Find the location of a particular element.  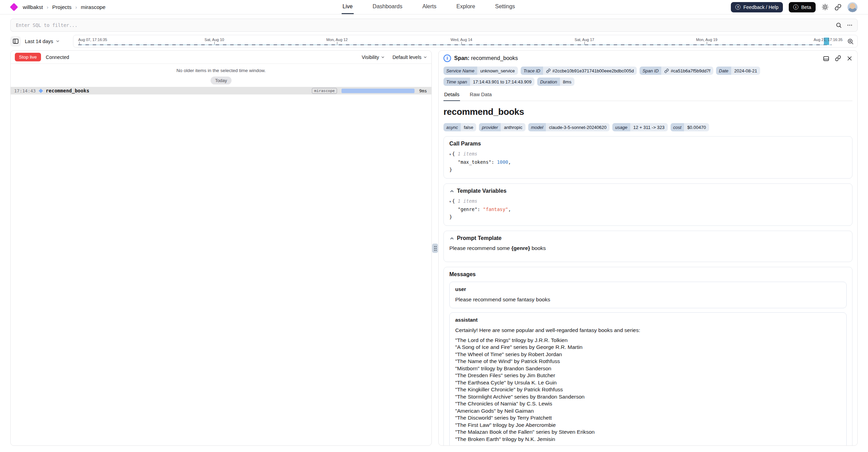

tab-details: Details is located at coordinates (452, 96).